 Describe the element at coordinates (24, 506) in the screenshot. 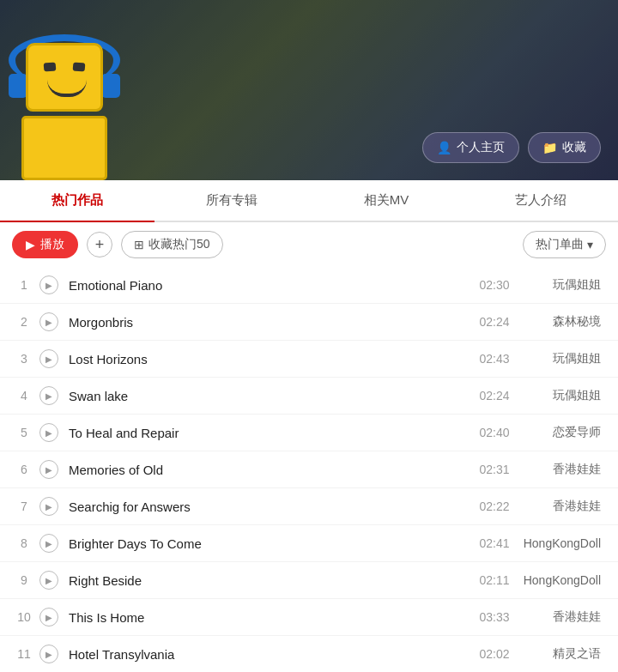

I see `track-number: 7` at that location.